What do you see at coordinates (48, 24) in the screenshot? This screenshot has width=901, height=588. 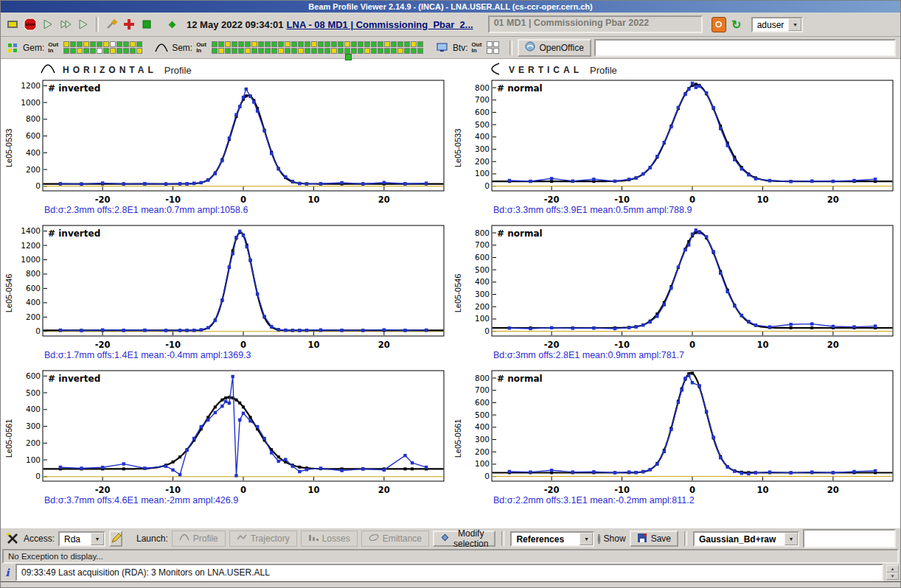 I see `play-button` at bounding box center [48, 24].